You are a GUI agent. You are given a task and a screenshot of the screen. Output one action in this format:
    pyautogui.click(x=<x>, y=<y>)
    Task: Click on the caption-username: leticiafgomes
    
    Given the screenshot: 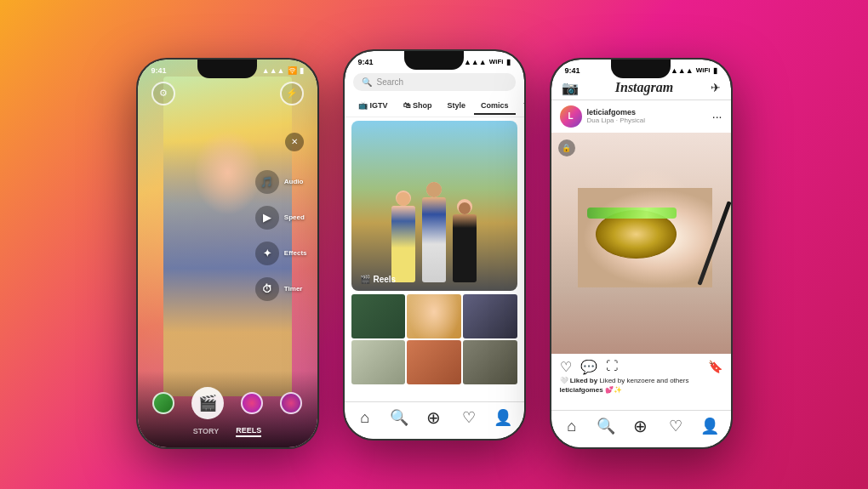 What is the action you would take?
    pyautogui.click(x=582, y=389)
    